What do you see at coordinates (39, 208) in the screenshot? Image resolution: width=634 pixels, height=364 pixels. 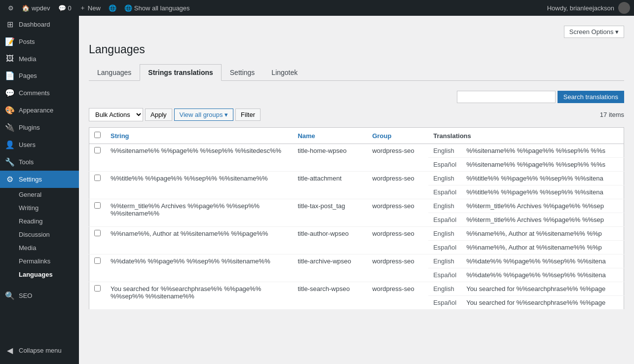 I see `submenu-writing: Writing` at bounding box center [39, 208].